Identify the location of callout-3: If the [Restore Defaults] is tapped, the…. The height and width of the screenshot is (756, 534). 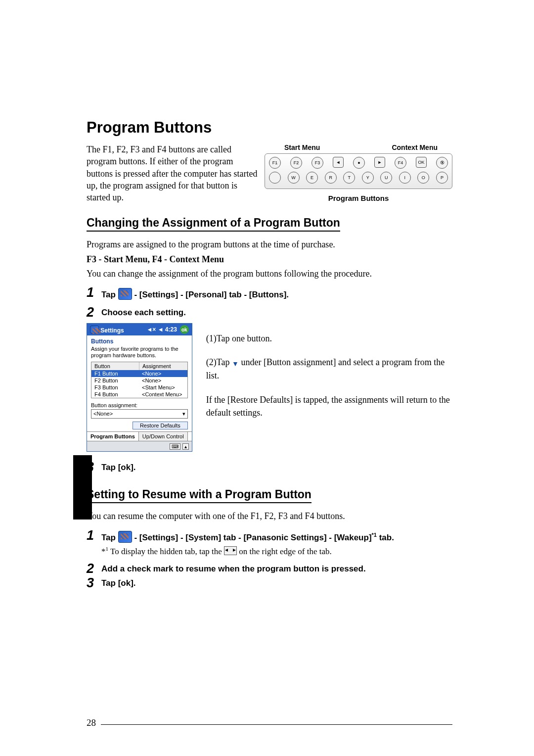
(329, 406).